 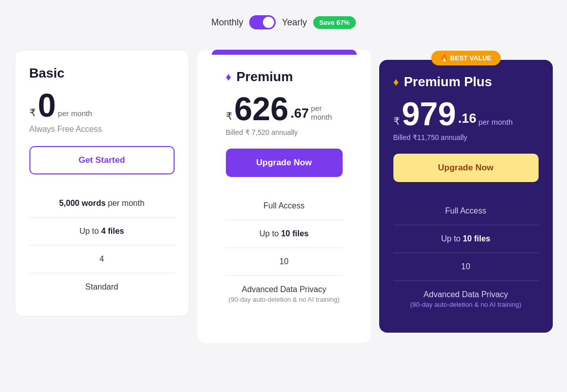 I want to click on basic-cta-button: Get Started, so click(x=102, y=160).